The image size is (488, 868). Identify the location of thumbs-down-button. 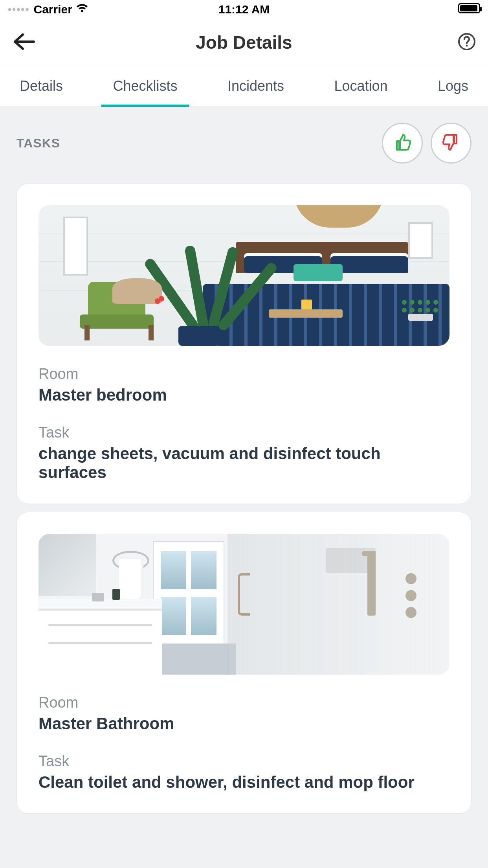
(451, 143).